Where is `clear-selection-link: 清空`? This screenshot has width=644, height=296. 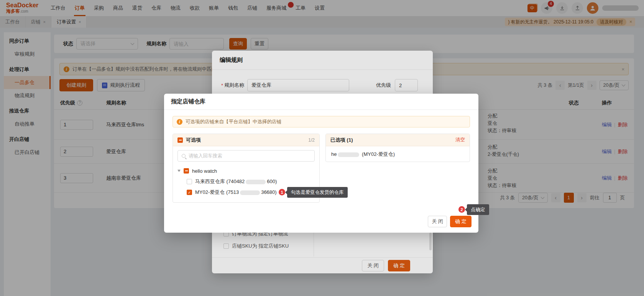
clear-selection-link: 清空 is located at coordinates (460, 140).